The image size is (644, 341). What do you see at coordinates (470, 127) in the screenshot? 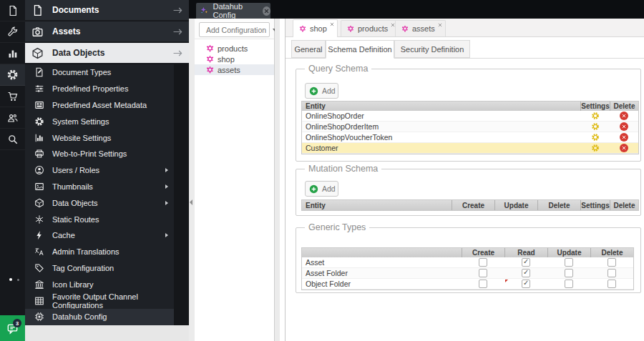
I see `table-row: OnlineShopOrderItem` at bounding box center [470, 127].